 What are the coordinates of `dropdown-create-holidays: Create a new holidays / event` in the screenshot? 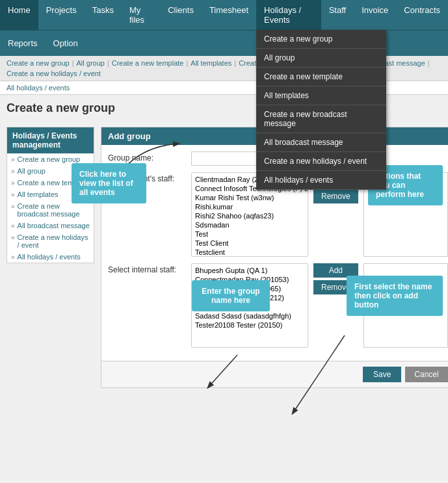 It's located at (321, 161).